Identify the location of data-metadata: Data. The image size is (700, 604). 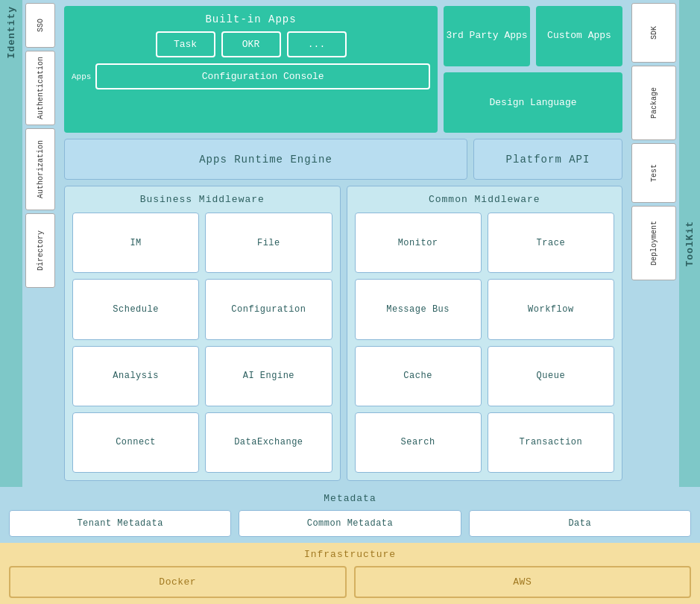
(580, 523).